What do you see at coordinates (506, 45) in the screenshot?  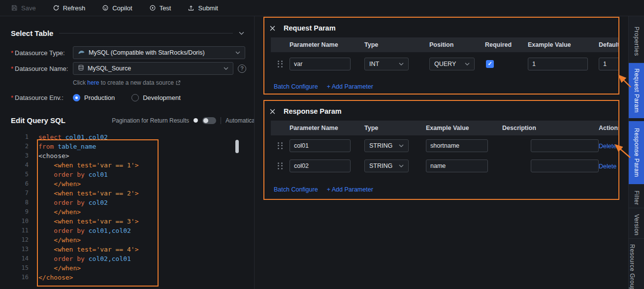 I see `col-required: Required` at bounding box center [506, 45].